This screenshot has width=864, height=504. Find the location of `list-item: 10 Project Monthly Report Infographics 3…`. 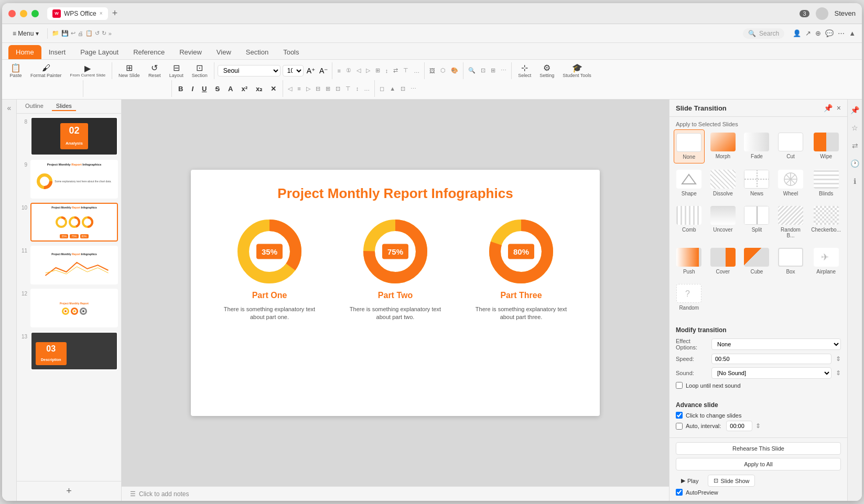

list-item: 10 Project Monthly Report Infographics 3… is located at coordinates (69, 222).